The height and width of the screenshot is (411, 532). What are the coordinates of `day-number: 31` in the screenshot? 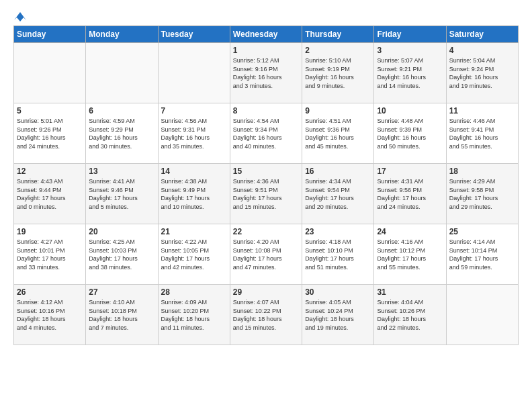 It's located at (410, 292).